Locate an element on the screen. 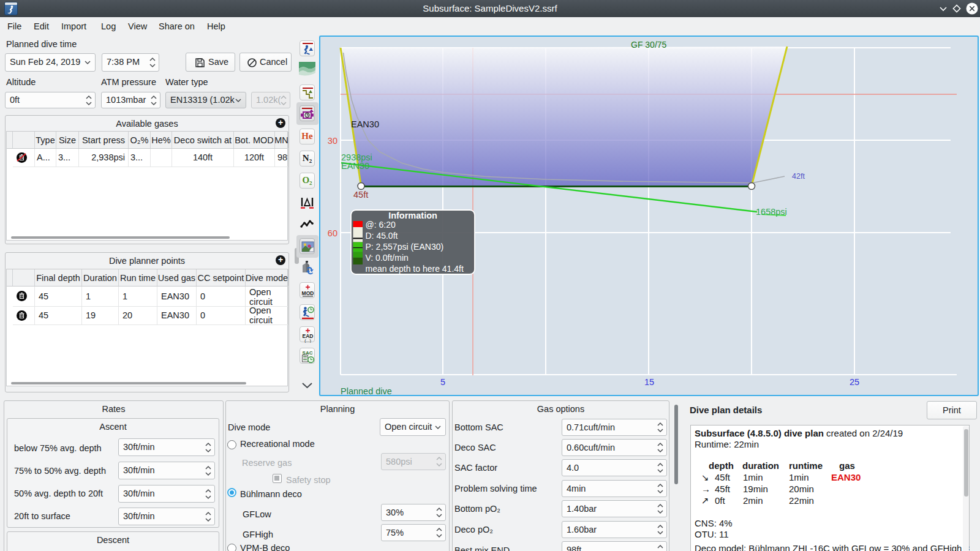 This screenshot has height=551, width=980. svg-text: 60 is located at coordinates (333, 233).